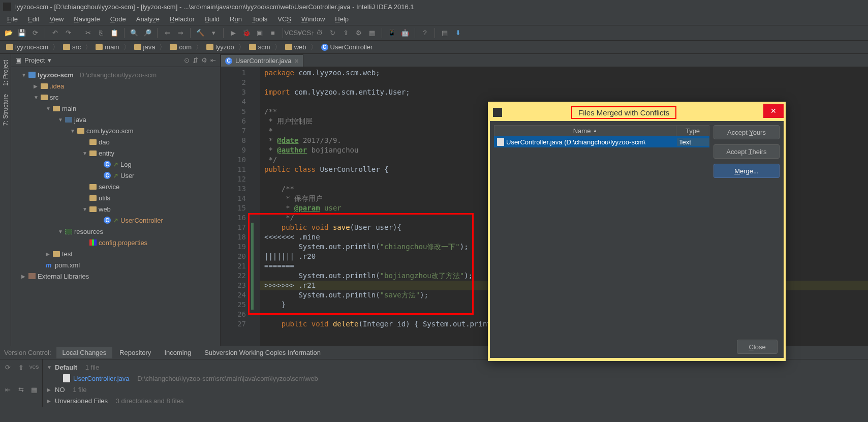  I want to click on hide-icon: ⇤, so click(213, 60).